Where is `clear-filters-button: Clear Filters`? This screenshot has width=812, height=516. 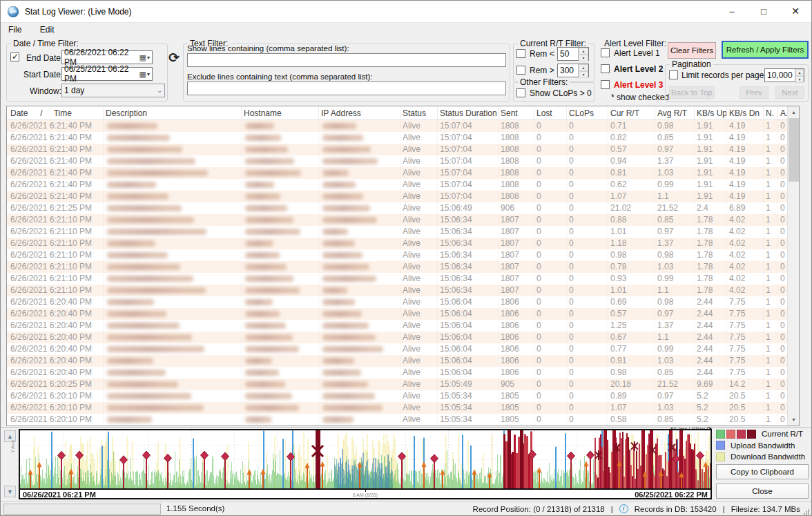 clear-filters-button: Clear Filters is located at coordinates (692, 50).